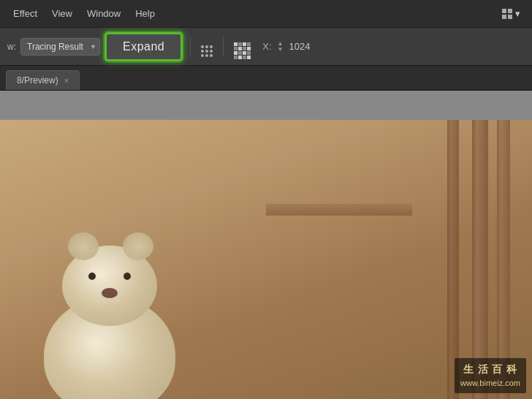  What do you see at coordinates (104, 13) in the screenshot?
I see `menu-window: Window` at bounding box center [104, 13].